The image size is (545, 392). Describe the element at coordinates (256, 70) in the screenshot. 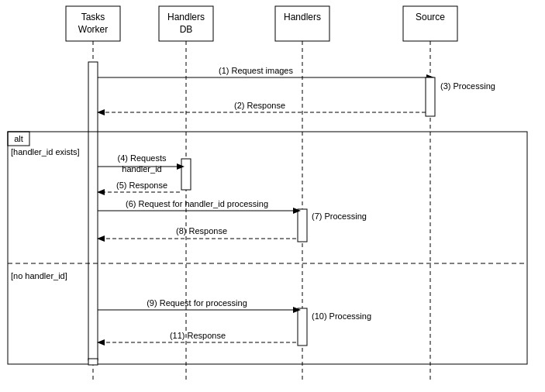

I see `svg-text: (1) Request images` at that location.